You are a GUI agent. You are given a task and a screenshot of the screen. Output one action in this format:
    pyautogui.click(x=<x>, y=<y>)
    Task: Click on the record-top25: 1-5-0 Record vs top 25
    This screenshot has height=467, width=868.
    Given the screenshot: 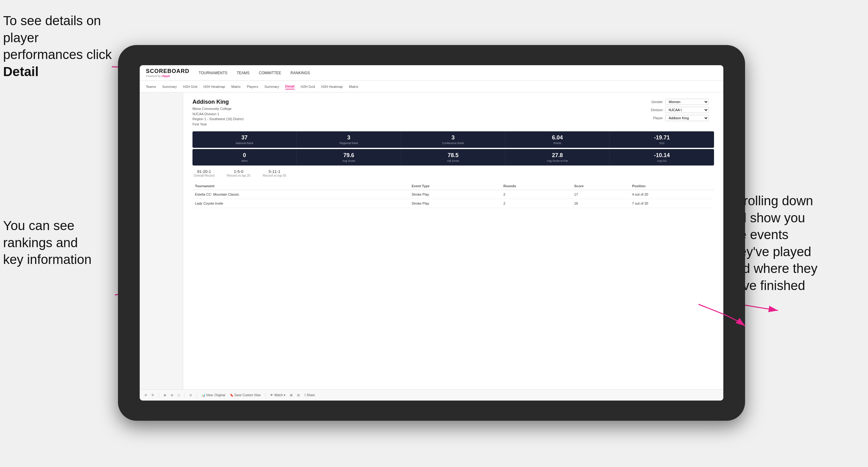 What is the action you would take?
    pyautogui.click(x=239, y=173)
    